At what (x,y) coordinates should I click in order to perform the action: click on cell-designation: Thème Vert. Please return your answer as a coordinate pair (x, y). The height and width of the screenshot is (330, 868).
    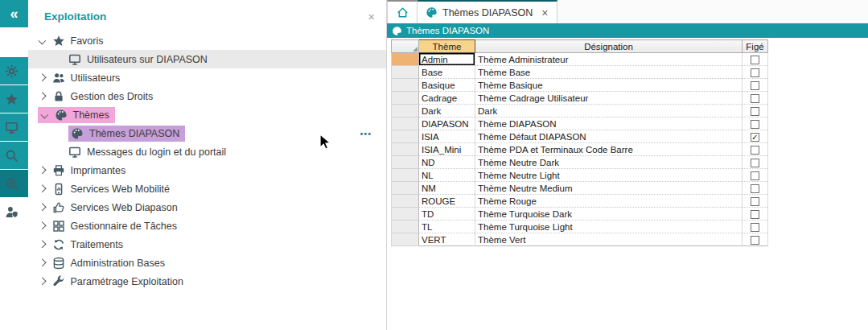
    Looking at the image, I should click on (609, 240).